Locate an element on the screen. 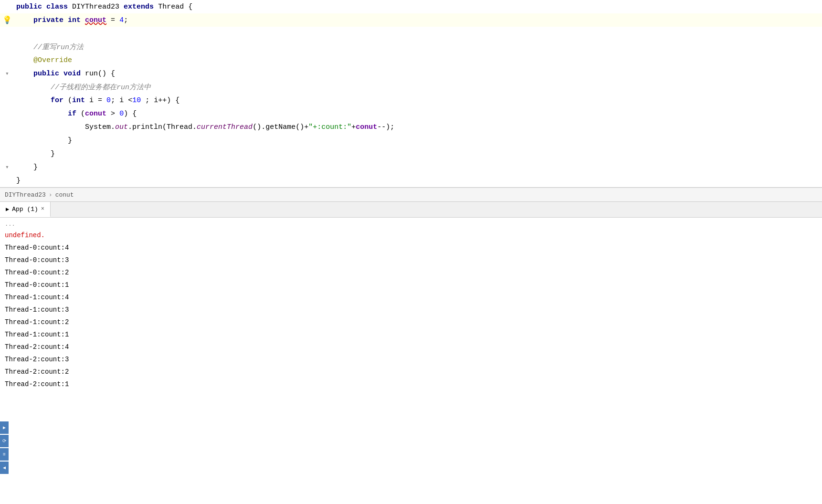 The height and width of the screenshot is (504, 822). line-gutter: 💡 is located at coordinates (7, 20).